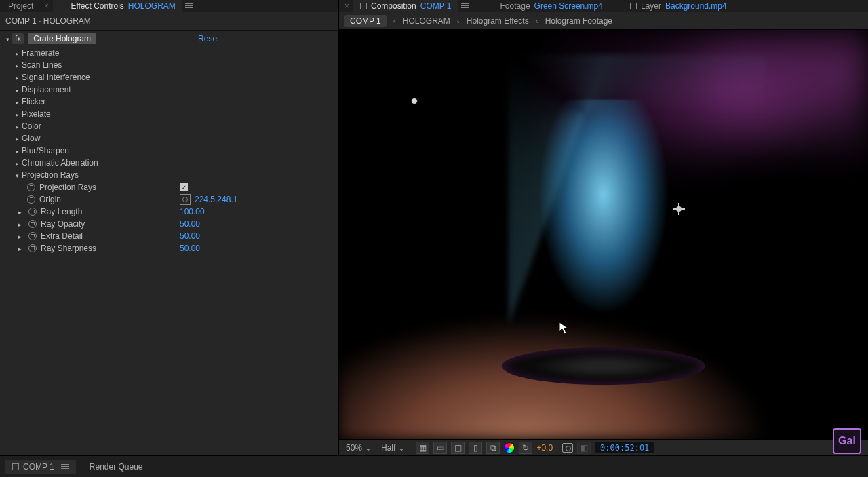  Describe the element at coordinates (184, 187) in the screenshot. I see `checkbox: ✓` at that location.